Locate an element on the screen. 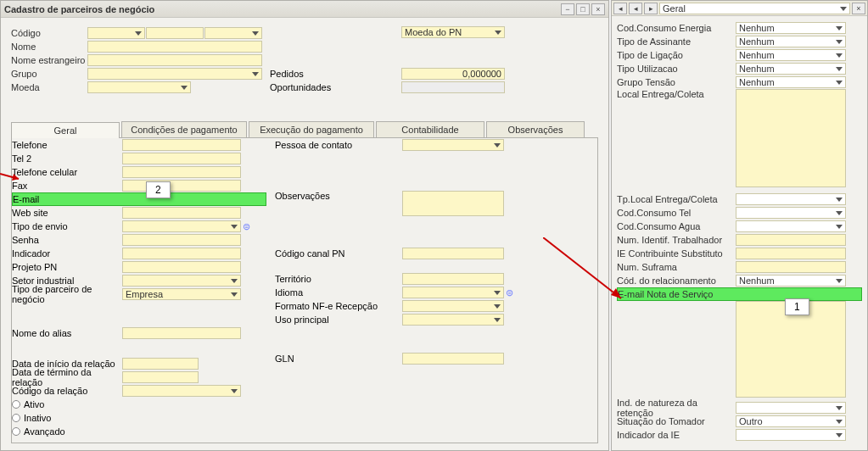 Image resolution: width=868 pixels, height=451 pixels. projeto-label: Projeto PN is located at coordinates (67, 267).